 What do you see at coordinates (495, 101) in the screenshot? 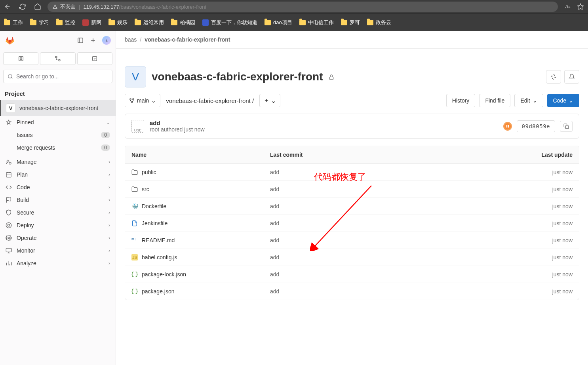
I see `find-file-button: Find file` at bounding box center [495, 101].